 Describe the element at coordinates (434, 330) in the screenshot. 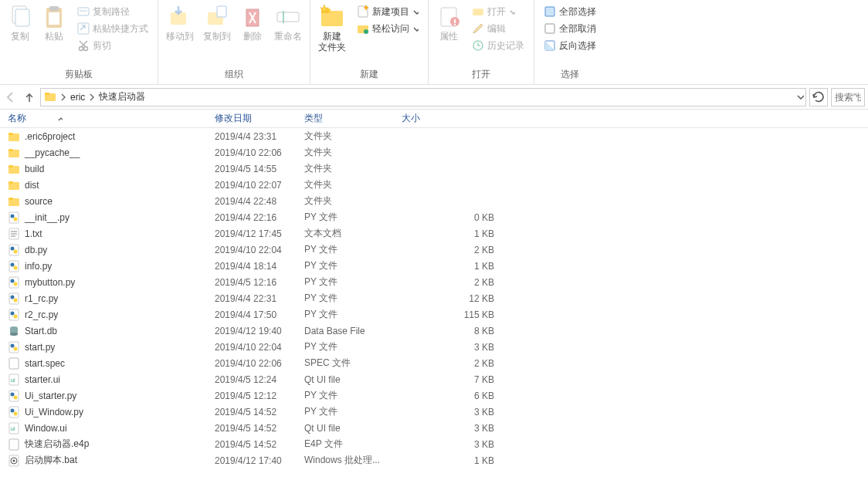

I see `file-row: Start.db2019/4/12 19:40Data Base File8 K…` at that location.